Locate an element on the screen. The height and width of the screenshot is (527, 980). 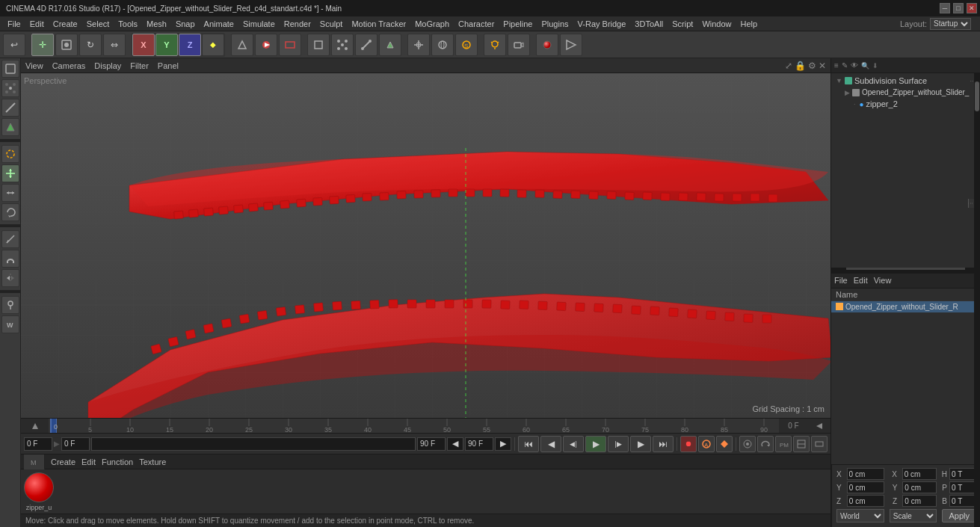
right-edge-expand-tab: ⋮ is located at coordinates (971, 203).